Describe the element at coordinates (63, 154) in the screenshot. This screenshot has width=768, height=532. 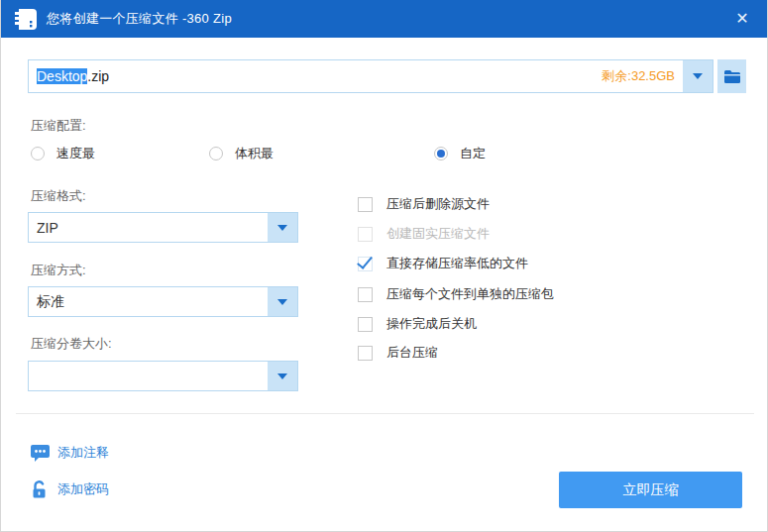
I see `radio-fastest-speed: 速度最` at that location.